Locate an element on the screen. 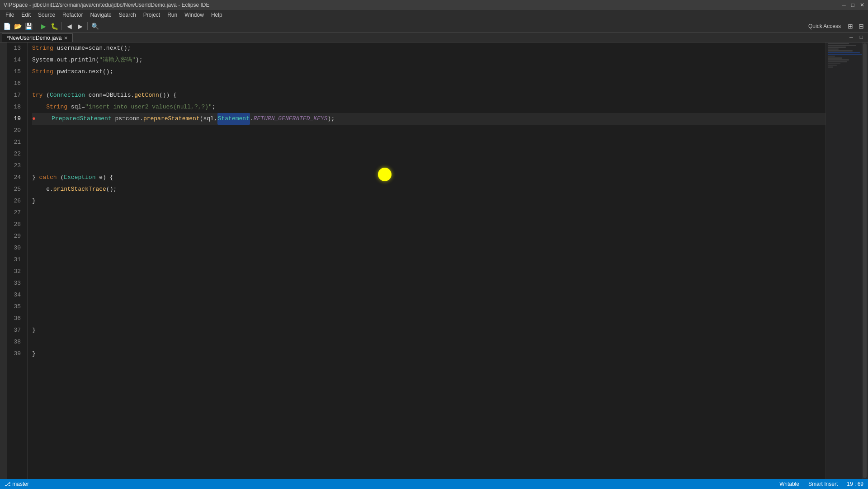  toolbar: 📄 📂 💾 ▶ 🐛 ◀ ▶ 🔍 Quick Access ⊞ ⊟ is located at coordinates (434, 26).